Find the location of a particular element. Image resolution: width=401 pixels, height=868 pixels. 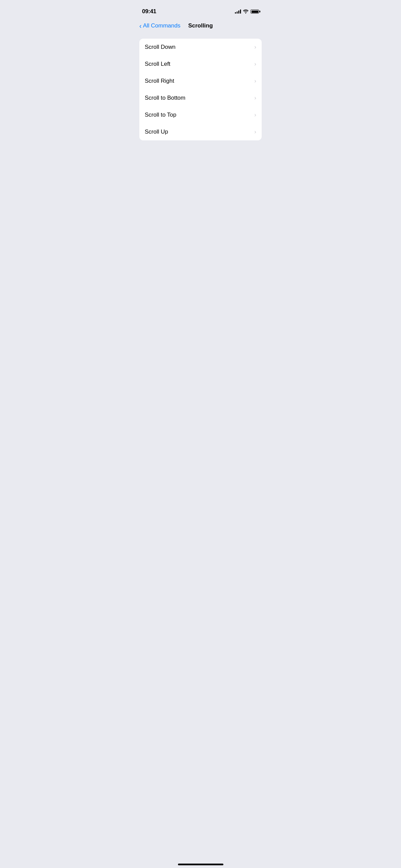

scrolling-commands-list: Scroll Down›Scroll Left›Scroll Right›Scr… is located at coordinates (201, 90).